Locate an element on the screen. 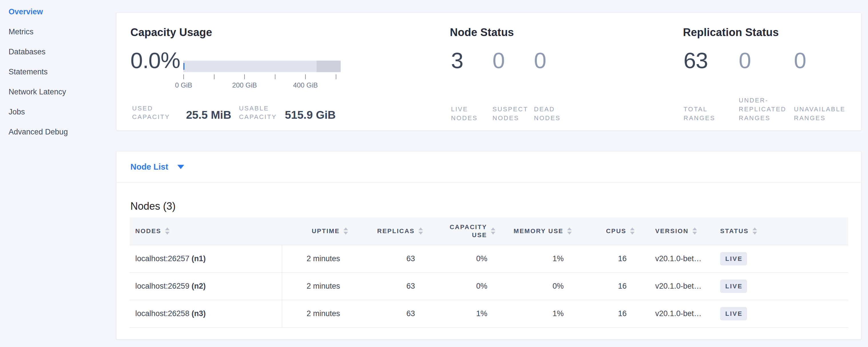 The width and height of the screenshot is (868, 347). capacity-usage-title: Capacity Usage is located at coordinates (171, 32).